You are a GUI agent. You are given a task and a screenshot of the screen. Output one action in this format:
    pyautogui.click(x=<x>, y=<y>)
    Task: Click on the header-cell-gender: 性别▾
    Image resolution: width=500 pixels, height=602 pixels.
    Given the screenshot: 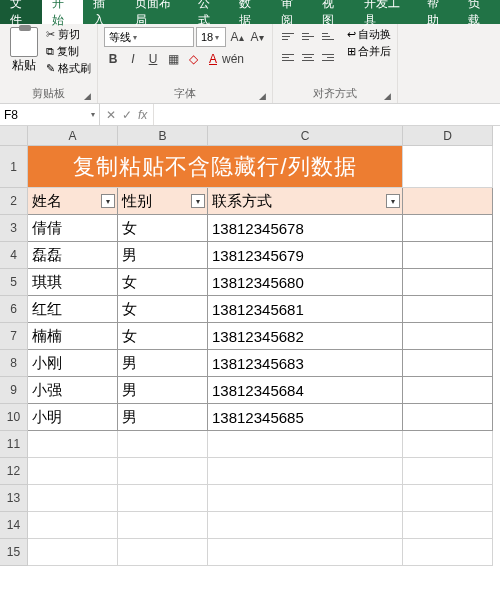 What is the action you would take?
    pyautogui.click(x=163, y=202)
    